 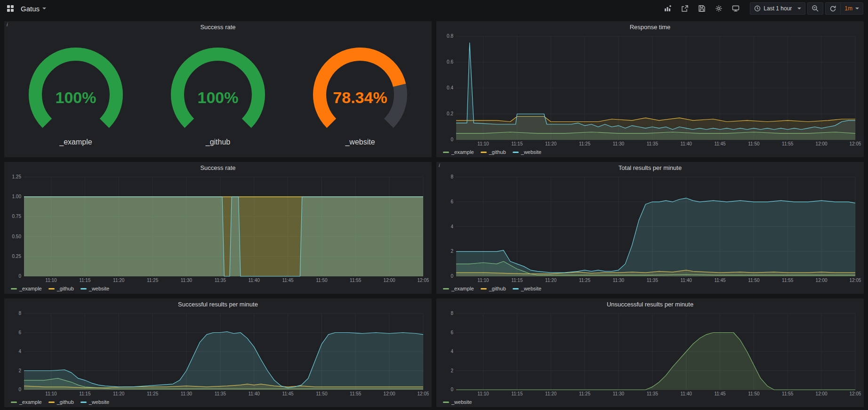 I want to click on monitor-icon, so click(x=736, y=8).